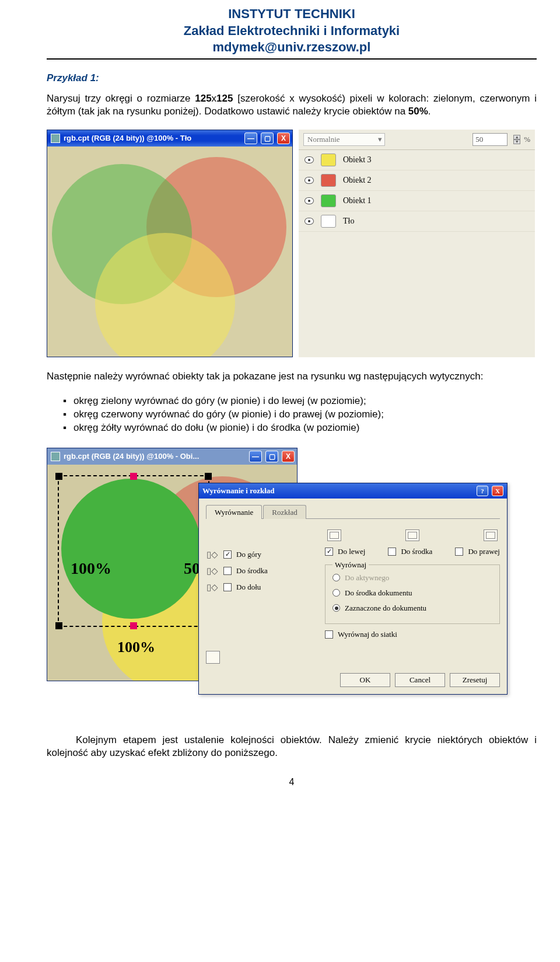  I want to click on panel-top-bar: Normalnie ▾ 50 ▲ ▼ %, so click(416, 140).